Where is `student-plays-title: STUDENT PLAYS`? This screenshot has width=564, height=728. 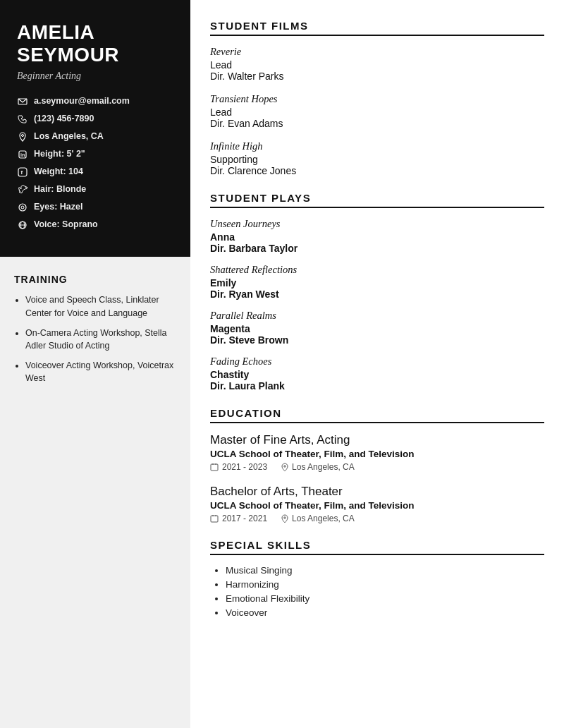 student-plays-title: STUDENT PLAYS is located at coordinates (377, 200).